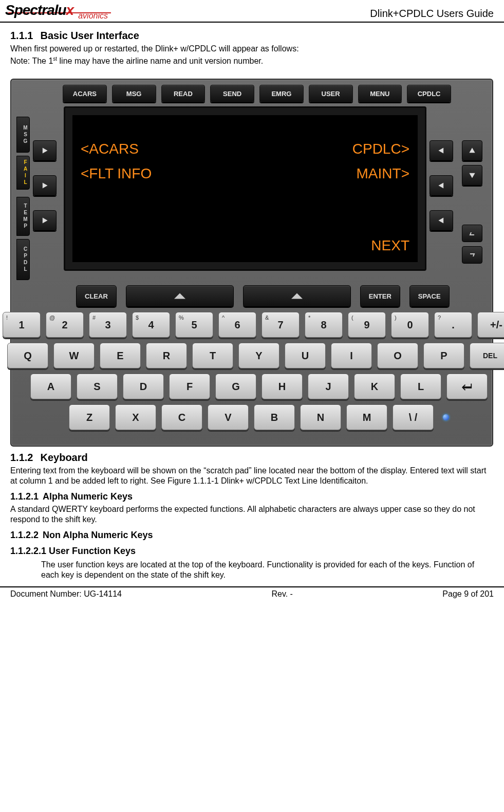 The width and height of the screenshot is (504, 812). I want to click on fkey-acars: ACARS, so click(85, 94).